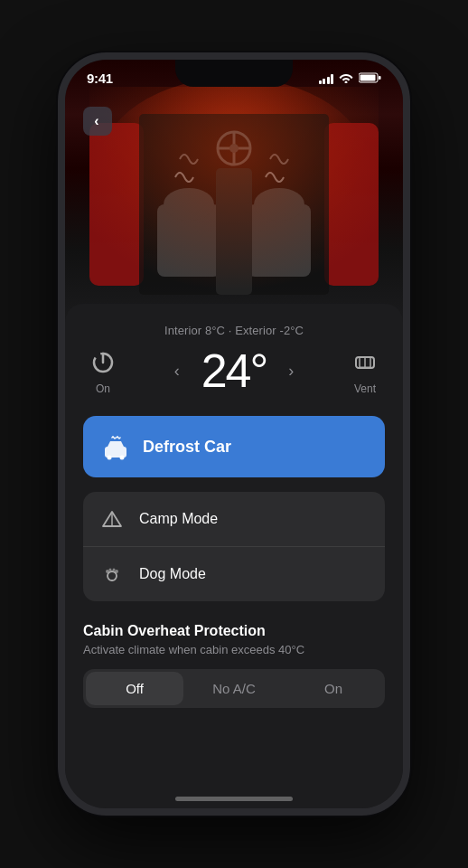 The width and height of the screenshot is (468, 868). Describe the element at coordinates (103, 363) in the screenshot. I see `power-icon` at that location.